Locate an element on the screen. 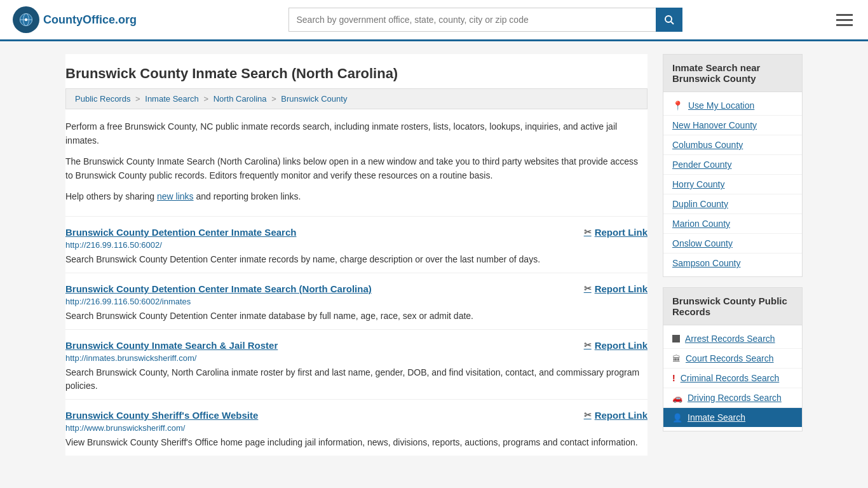 This screenshot has width=868, height=488. result-link: Brunswick County Inmate Search & Jail Ro… is located at coordinates (172, 346).